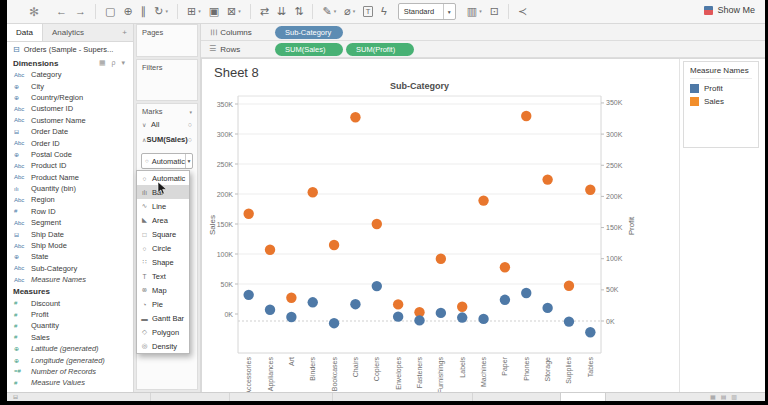 The height and width of the screenshot is (405, 768). What do you see at coordinates (163, 262) in the screenshot?
I see `menu-item-shape: ∷Shape` at bounding box center [163, 262].